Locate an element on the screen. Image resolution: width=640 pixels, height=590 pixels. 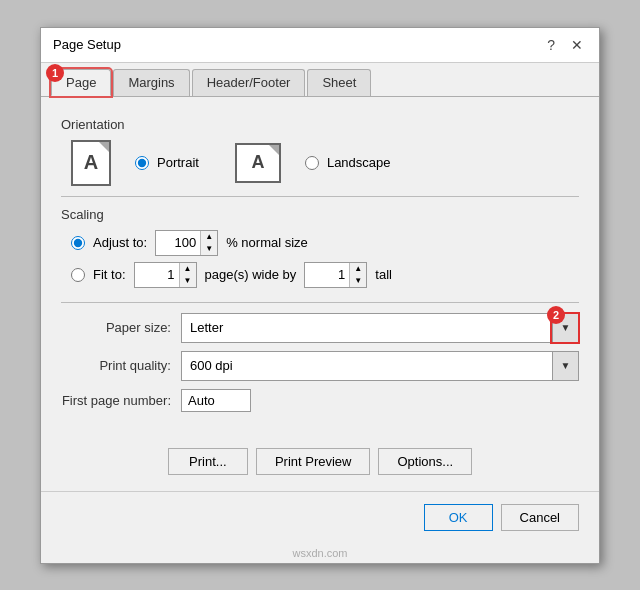
adjust-to-spinner: 100 ▲ ▼ is located at coordinates (186, 243).